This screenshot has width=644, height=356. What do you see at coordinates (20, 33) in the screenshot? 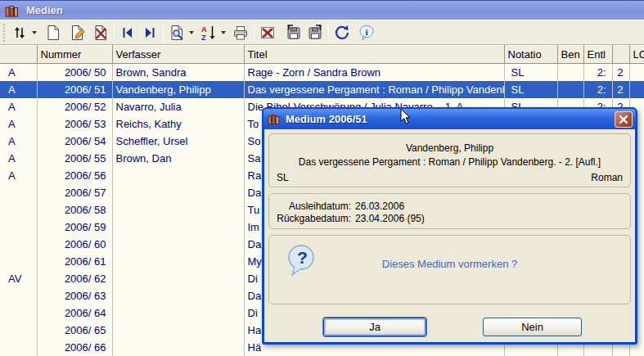
I see `record-swap-button` at bounding box center [20, 33].